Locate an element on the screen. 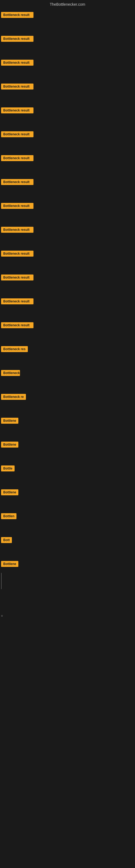  bottleneck-badge-0: Bottleneck result is located at coordinates (17, 15).